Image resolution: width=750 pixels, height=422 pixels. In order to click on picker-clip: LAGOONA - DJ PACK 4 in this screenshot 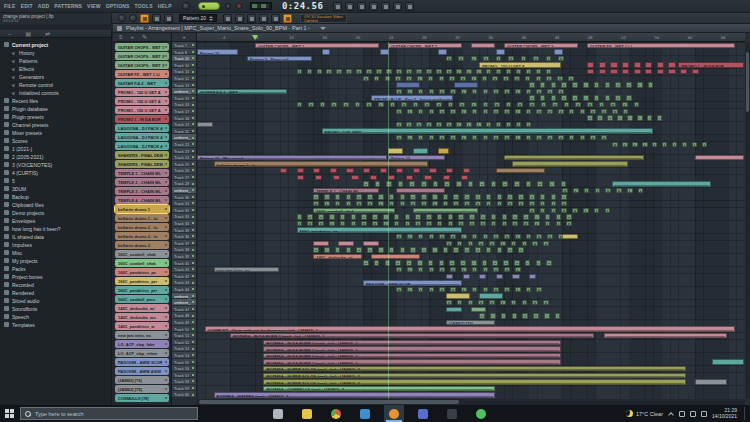, I will do `click(142, 128)`.